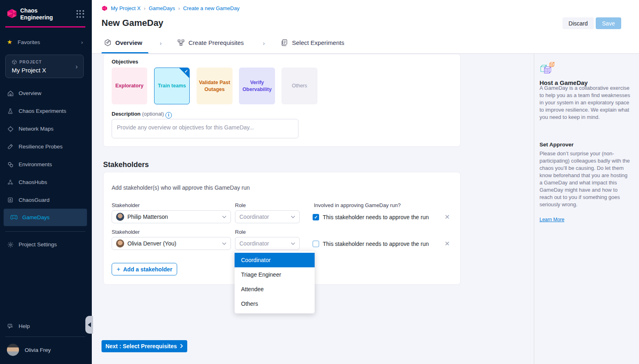 The height and width of the screenshot is (364, 639). I want to click on stakeholder-select-1: Philip Matterson, so click(171, 217).